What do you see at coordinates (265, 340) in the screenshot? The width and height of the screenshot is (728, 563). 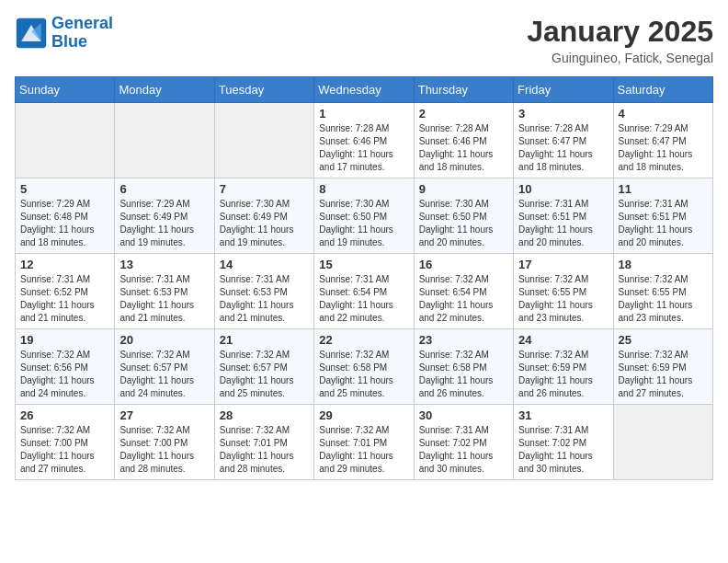 I see `day-number: 21` at bounding box center [265, 340].